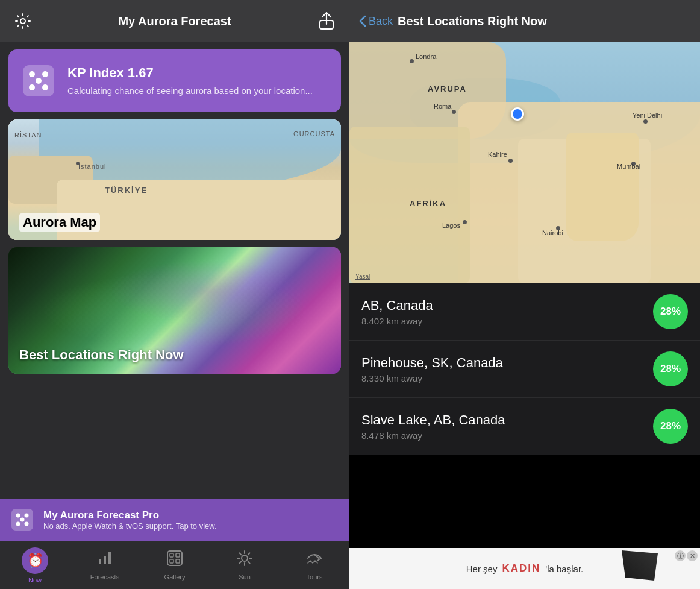 This screenshot has height=589, width=700. What do you see at coordinates (314, 565) in the screenshot?
I see `tab-tours: Tours` at bounding box center [314, 565].